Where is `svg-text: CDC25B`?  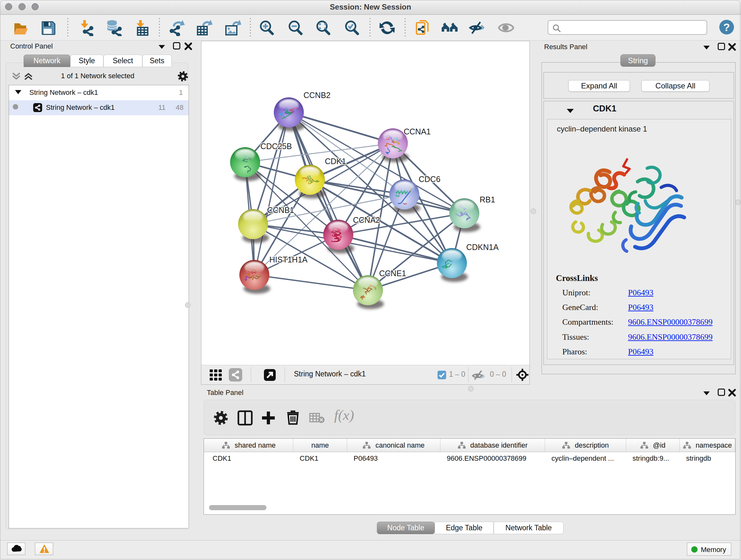 svg-text: CDC25B is located at coordinates (276, 146).